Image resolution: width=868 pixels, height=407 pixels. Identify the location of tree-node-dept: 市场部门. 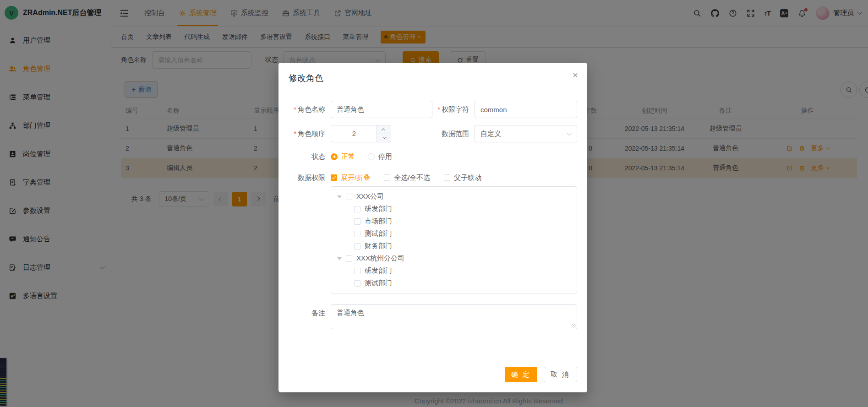
(454, 222).